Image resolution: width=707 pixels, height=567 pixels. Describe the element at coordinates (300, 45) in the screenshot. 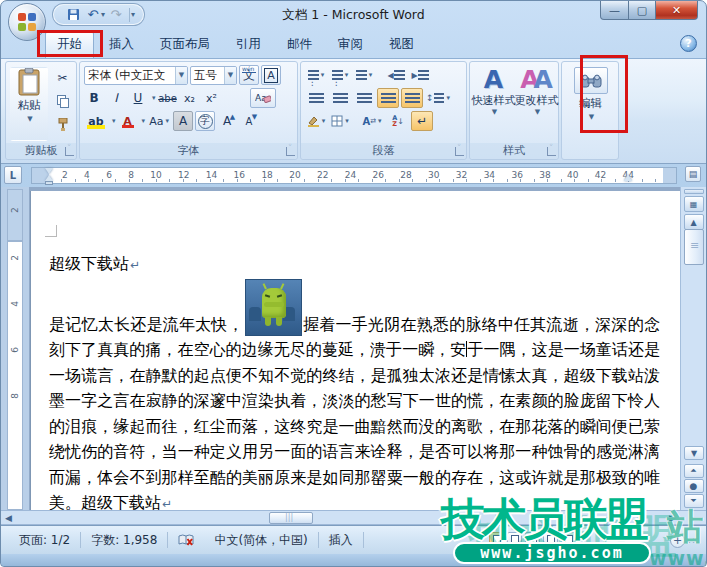

I see `ribbon-tab: 邮件` at that location.